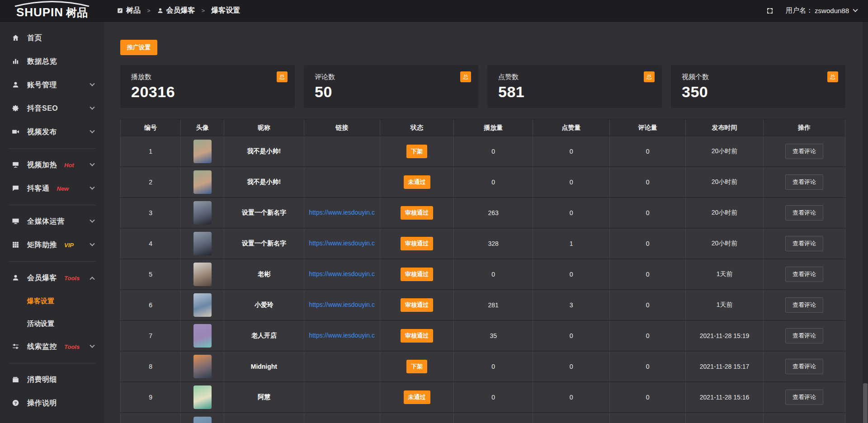 The width and height of the screenshot is (868, 423). I want to click on sidebar-item-operation-guide: ? 操作说明, so click(52, 403).